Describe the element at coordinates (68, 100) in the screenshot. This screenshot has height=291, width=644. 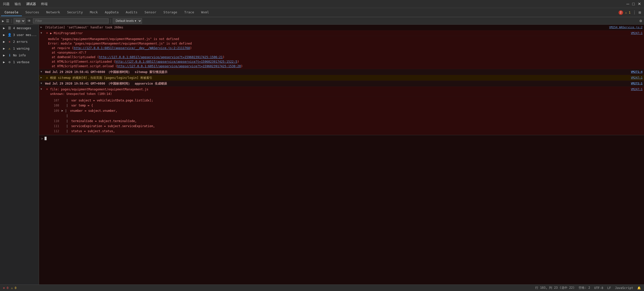
I see `code-pipe-107: |` at that location.